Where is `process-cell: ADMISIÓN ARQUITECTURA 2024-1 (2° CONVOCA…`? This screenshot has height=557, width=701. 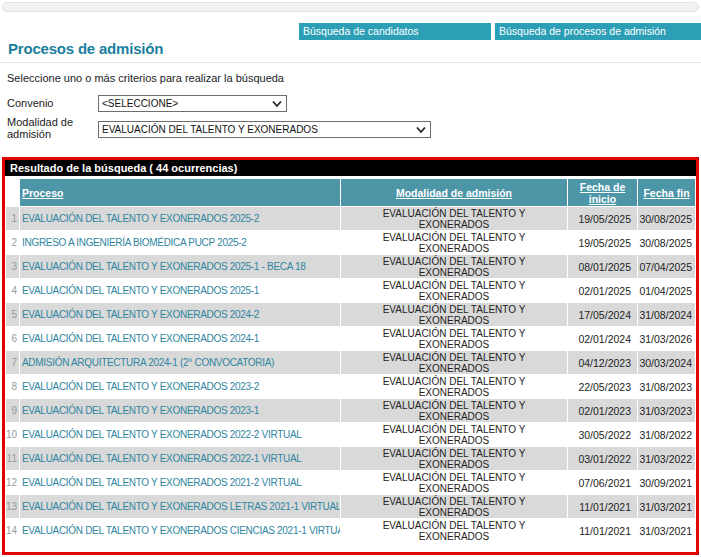 process-cell: ADMISIÓN ARQUITECTURA 2024-1 (2° CONVOCA… is located at coordinates (180, 362).